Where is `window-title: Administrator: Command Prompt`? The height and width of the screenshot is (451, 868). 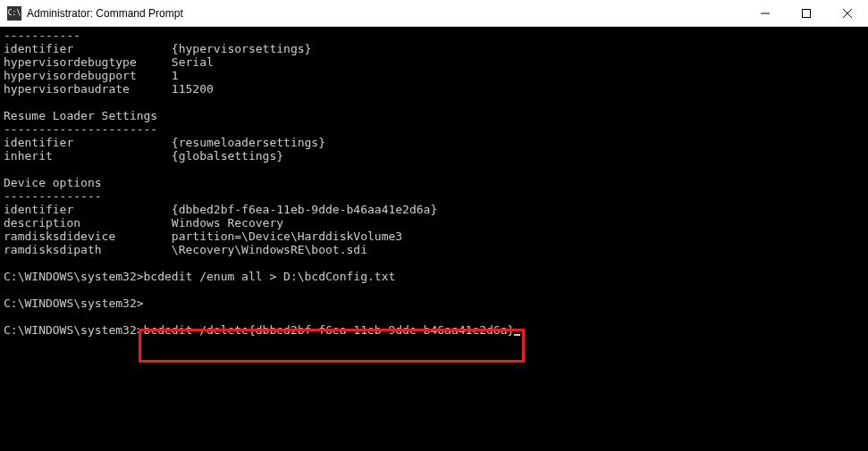
window-title: Administrator: Command Prompt is located at coordinates (386, 13).